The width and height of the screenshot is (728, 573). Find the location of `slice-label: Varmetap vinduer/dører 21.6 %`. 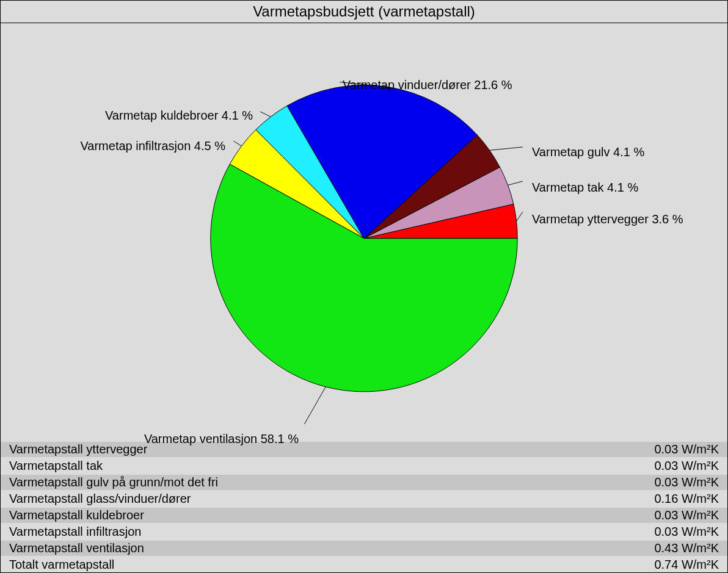

slice-label: Varmetap vinduer/dører 21.6 % is located at coordinates (428, 85).